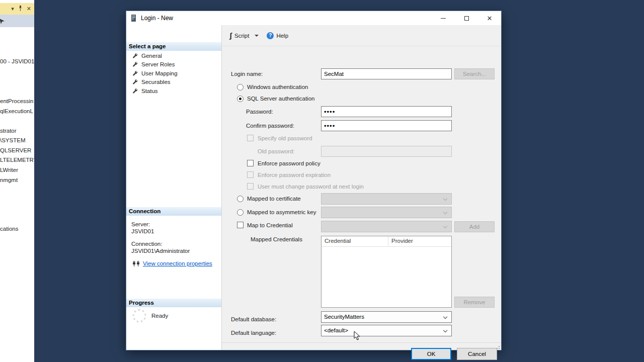 The image size is (644, 362). Describe the element at coordinates (420, 241) in the screenshot. I see `column-header-provider: Provider` at that location.